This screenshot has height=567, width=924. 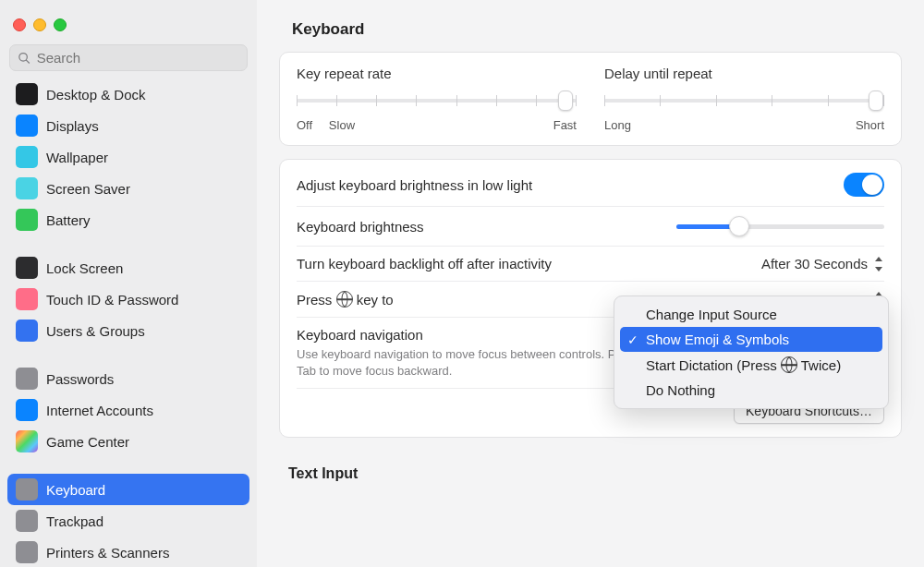 What do you see at coordinates (128, 268) in the screenshot?
I see `sidebar-item-lock-screen: Lock Screen` at bounding box center [128, 268].